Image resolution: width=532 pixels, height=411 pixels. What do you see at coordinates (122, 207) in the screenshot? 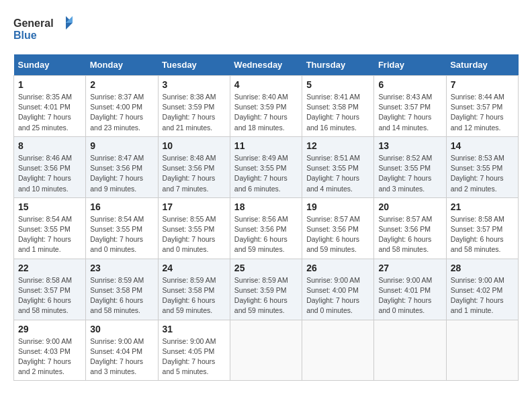
I see `day-number: 16` at bounding box center [122, 207].